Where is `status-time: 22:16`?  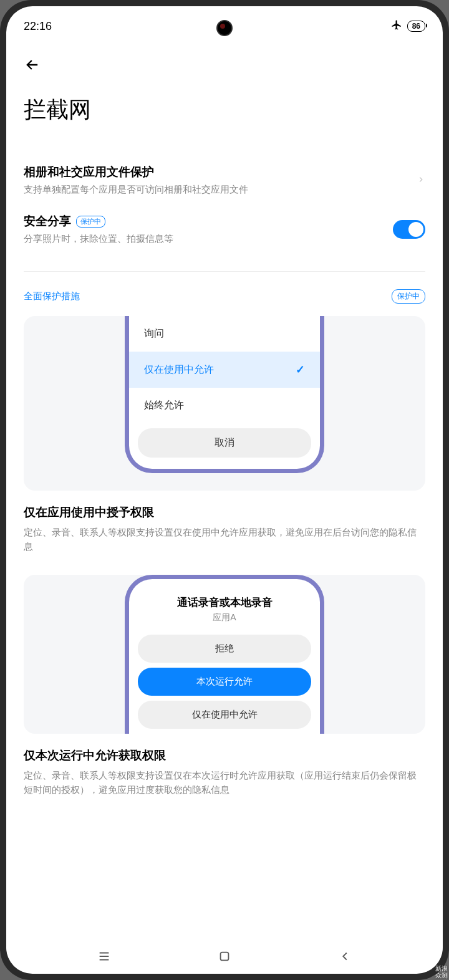 status-time: 22:16 is located at coordinates (37, 26).